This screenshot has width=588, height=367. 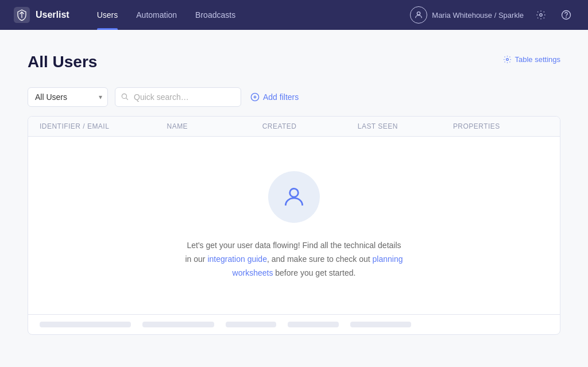 I want to click on nav-links: Users Automation Broadcasts, so click(x=240, y=15).